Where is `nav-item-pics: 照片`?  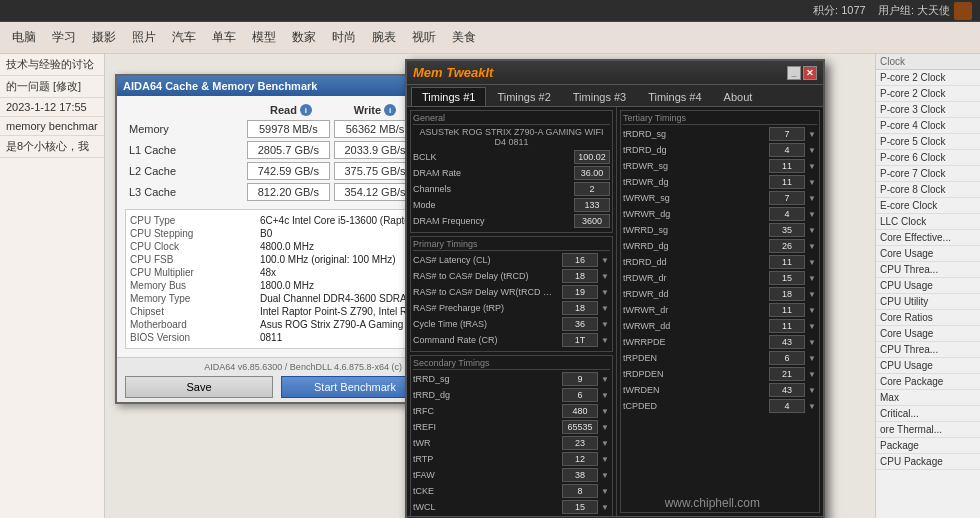
nav-item-pics: 照片 is located at coordinates (144, 38).